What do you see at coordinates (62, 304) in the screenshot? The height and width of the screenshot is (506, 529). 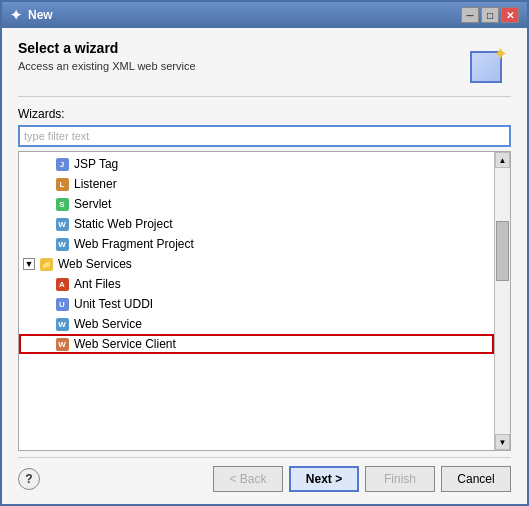 I see `unit-test-icon: U` at bounding box center [62, 304].